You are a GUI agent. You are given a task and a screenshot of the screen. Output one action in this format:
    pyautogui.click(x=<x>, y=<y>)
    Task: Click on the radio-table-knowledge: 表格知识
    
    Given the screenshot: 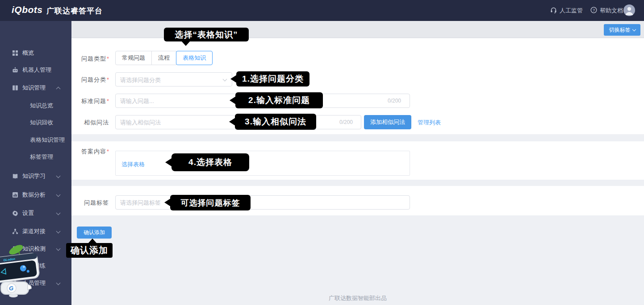 What is the action you would take?
    pyautogui.click(x=194, y=58)
    